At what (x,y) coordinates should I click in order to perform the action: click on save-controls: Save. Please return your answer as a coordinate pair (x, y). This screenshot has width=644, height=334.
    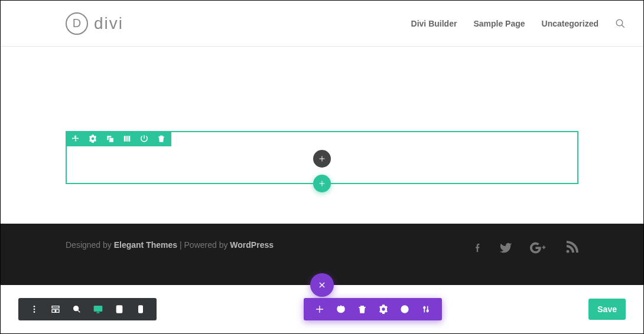
    Looking at the image, I should click on (607, 309).